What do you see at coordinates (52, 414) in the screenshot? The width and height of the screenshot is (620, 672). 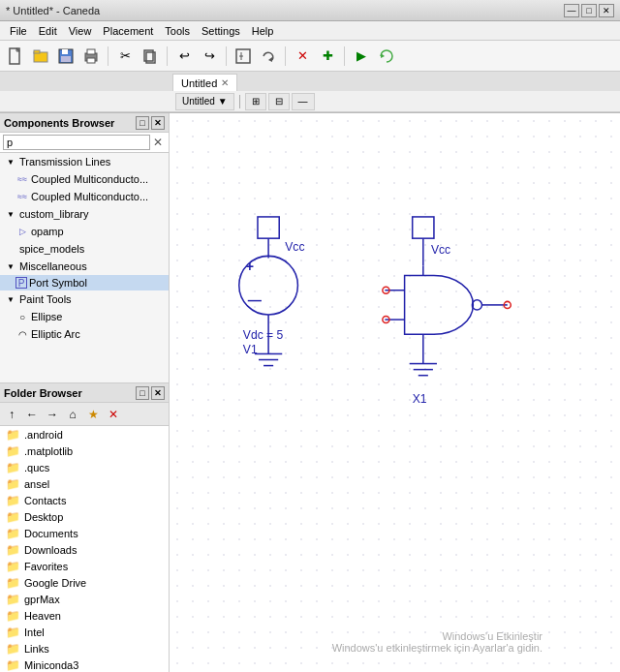 I see `nav-forward-button: →` at bounding box center [52, 414].